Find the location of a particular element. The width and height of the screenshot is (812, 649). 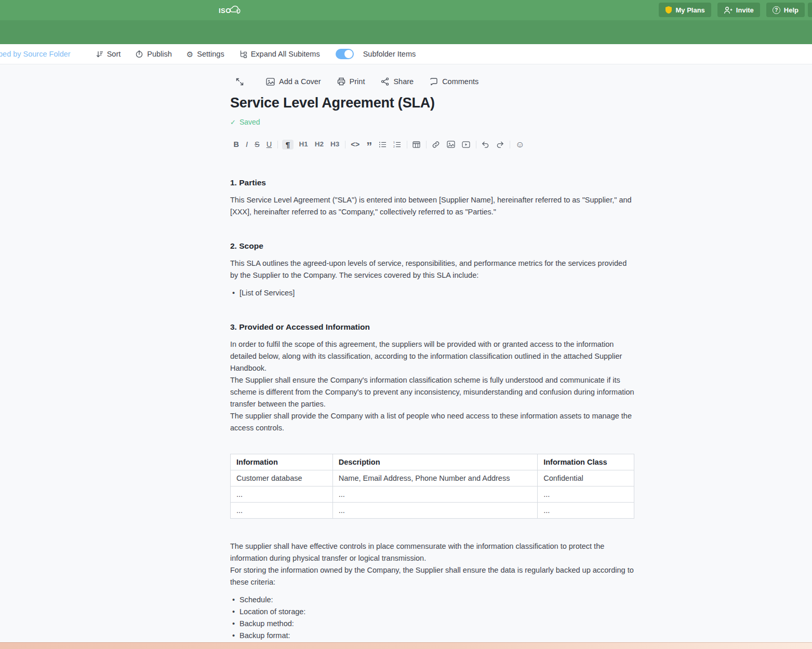

numbered-list-button: 12 is located at coordinates (397, 144).